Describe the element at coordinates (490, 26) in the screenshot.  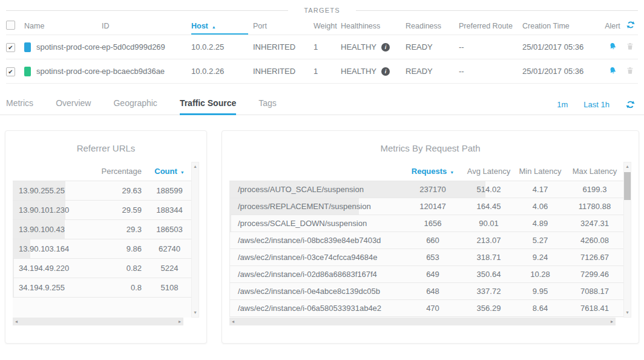
I see `column-header-preferred-route: Preferred Route` at that location.